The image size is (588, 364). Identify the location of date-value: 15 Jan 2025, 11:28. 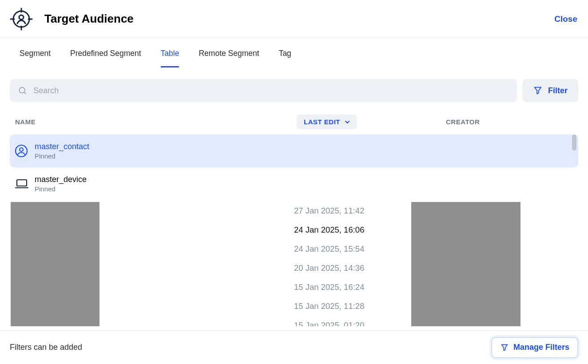
(329, 306).